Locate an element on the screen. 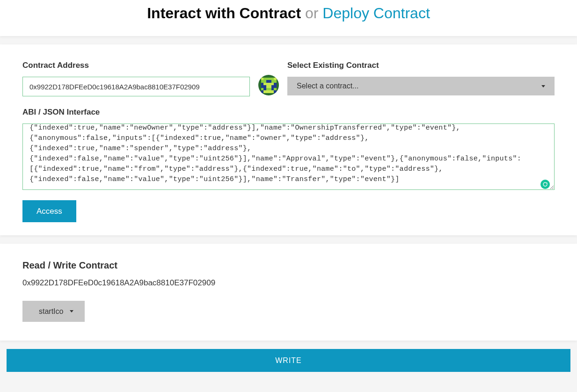 The image size is (577, 392). contract-address-input is located at coordinates (136, 87).